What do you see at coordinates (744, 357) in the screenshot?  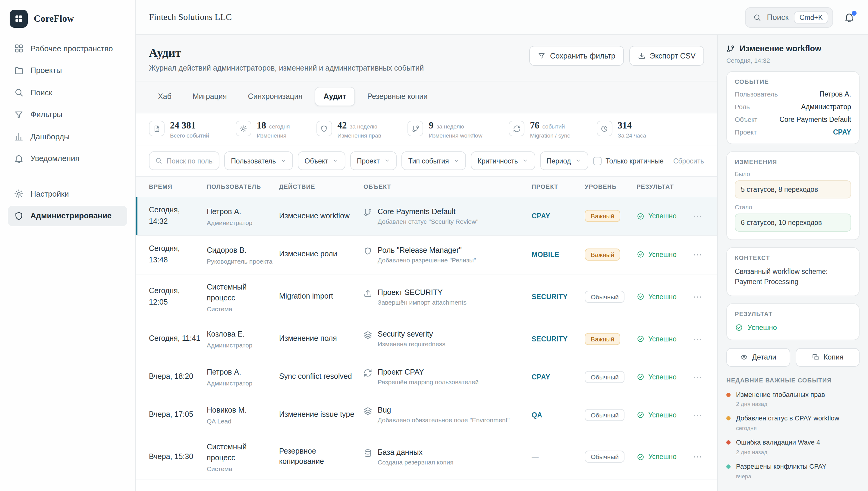 I see `eye-icon` at bounding box center [744, 357].